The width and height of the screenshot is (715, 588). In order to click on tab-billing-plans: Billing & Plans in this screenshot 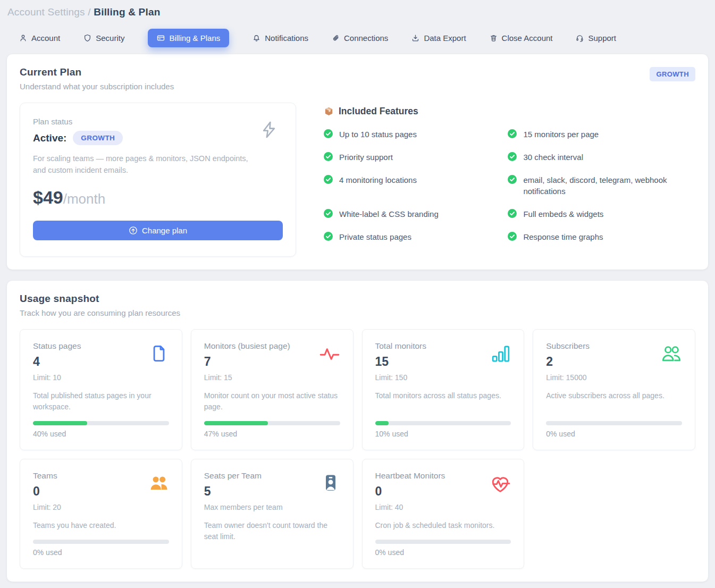, I will do `click(188, 38)`.